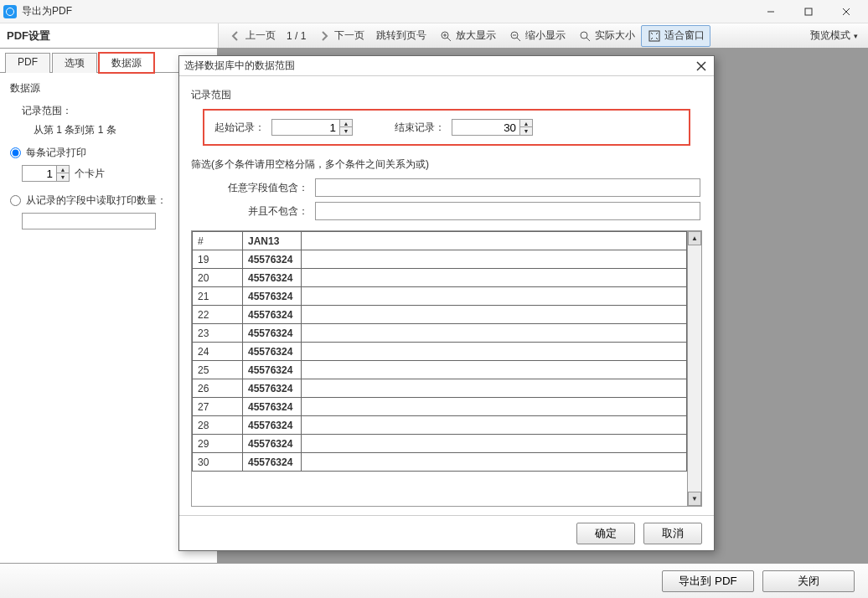 The image size is (868, 598). What do you see at coordinates (486, 127) in the screenshot?
I see `end-value` at bounding box center [486, 127].